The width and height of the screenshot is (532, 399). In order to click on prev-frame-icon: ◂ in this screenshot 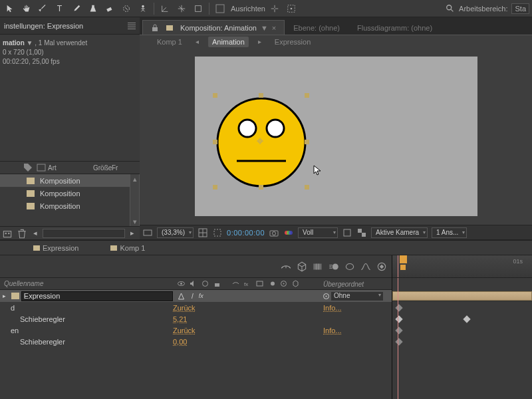, I will do `click(35, 233)`.